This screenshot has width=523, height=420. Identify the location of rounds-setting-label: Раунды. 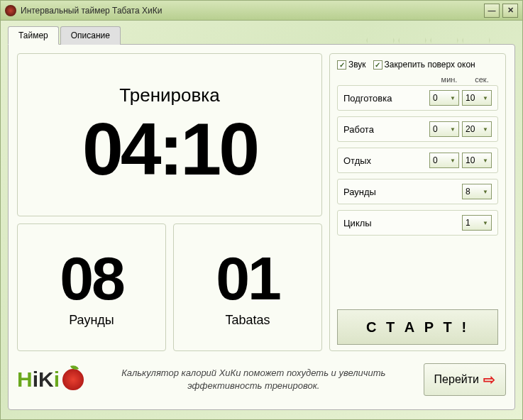
(402, 192).